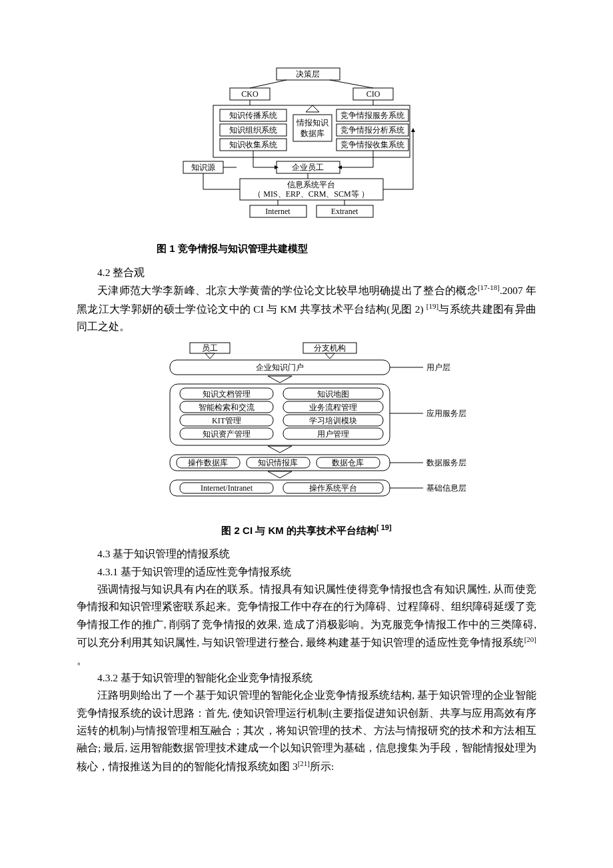 This screenshot has height=868, width=613. I want to click on svg-text: 竞争情报分析系统, so click(372, 130).